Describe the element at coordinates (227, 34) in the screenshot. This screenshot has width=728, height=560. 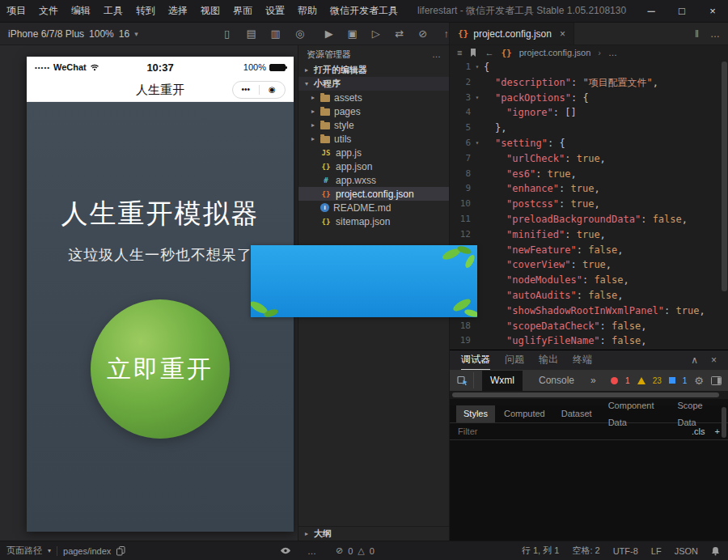
I see `toggle-simulator-icon: ▯` at that location.